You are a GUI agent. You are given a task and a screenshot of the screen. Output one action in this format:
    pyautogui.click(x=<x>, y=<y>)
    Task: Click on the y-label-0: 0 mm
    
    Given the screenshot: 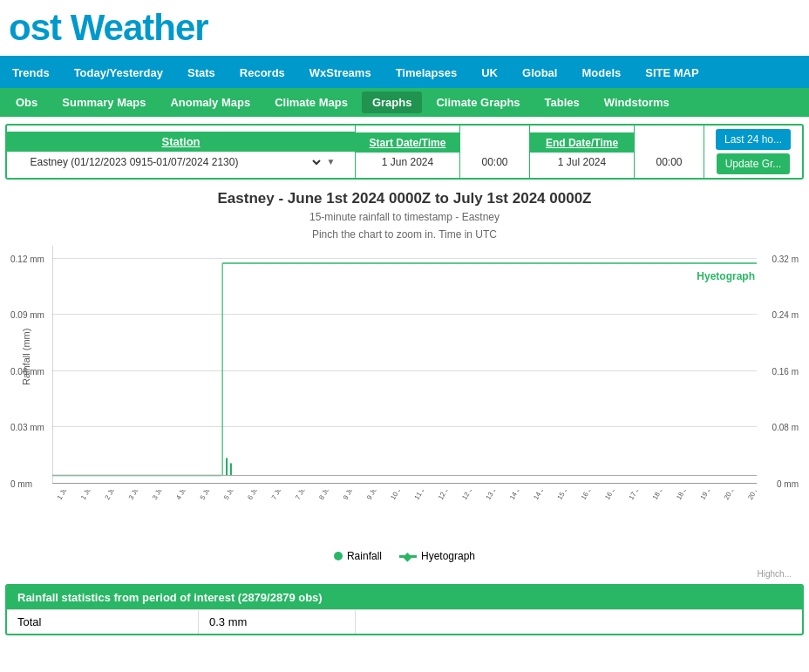 What is the action you would take?
    pyautogui.click(x=21, y=483)
    